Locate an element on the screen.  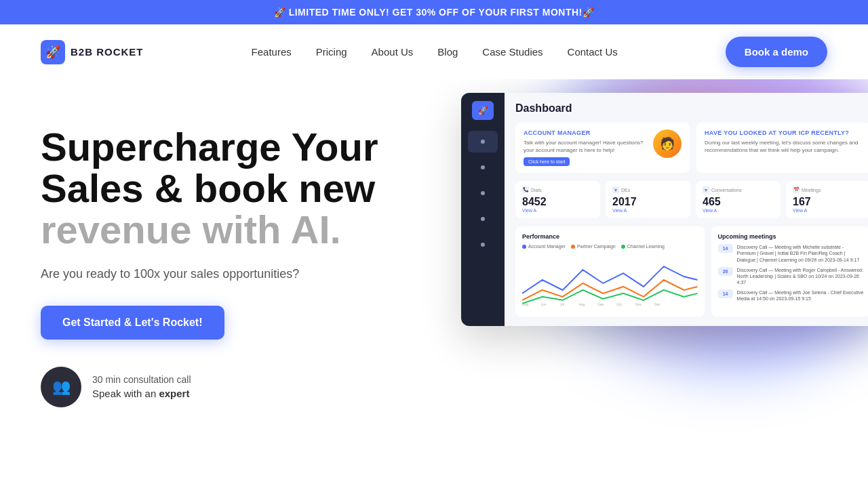
svg-text: Nov is located at coordinates (639, 305).